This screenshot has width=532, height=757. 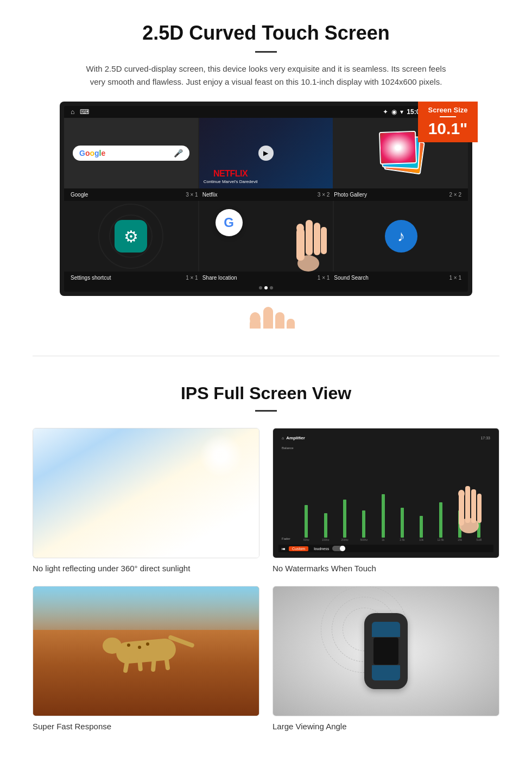 I want to click on netflix-app-cell: ▶ NETFLIX Continue Marvel's Daredevil, so click(x=266, y=153).